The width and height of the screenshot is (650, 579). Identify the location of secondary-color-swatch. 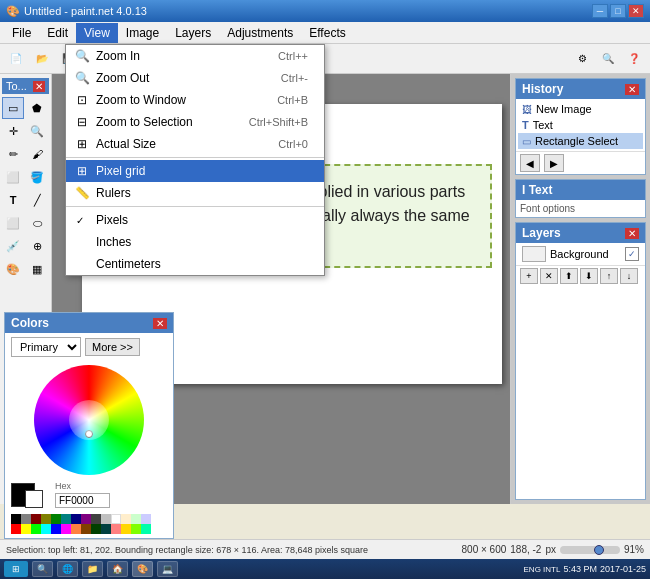
(34, 499).